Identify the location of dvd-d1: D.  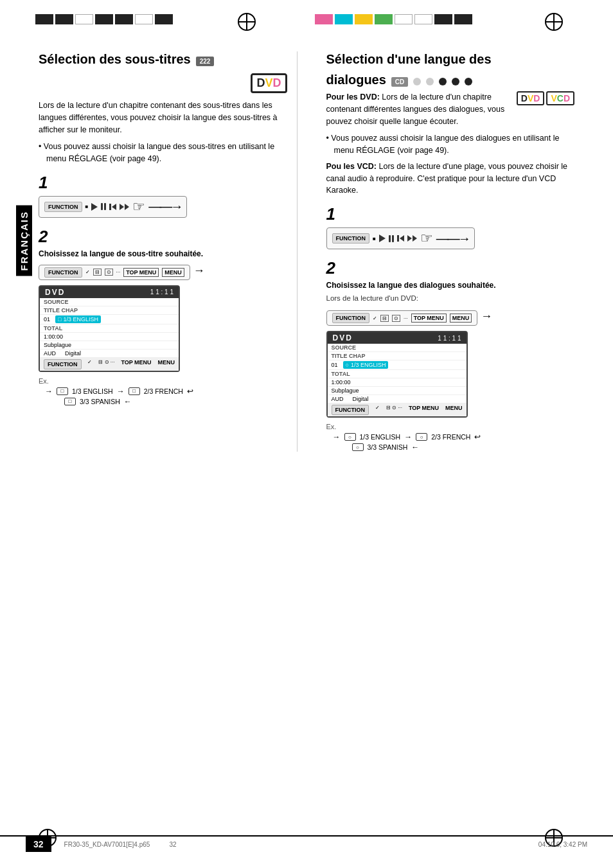
(261, 84).